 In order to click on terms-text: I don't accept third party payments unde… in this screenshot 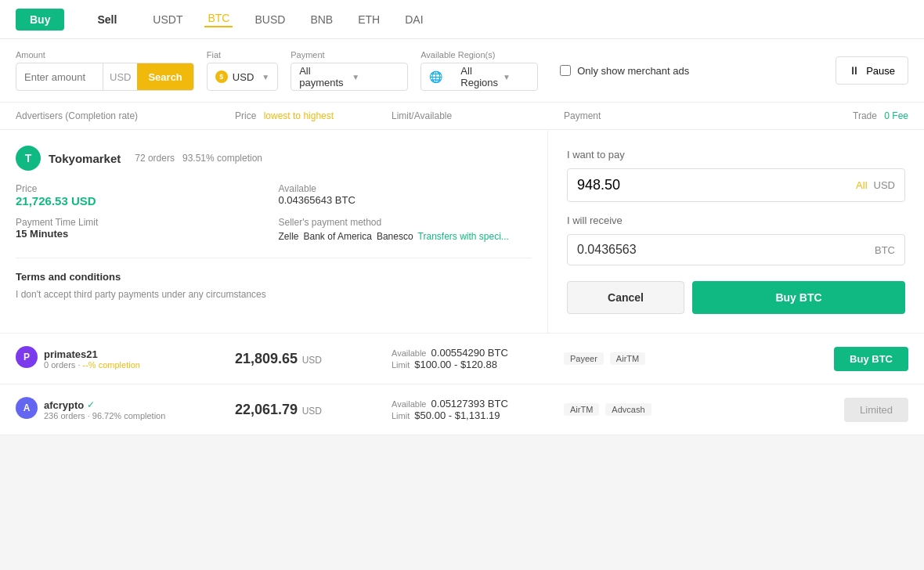, I will do `click(274, 294)`.